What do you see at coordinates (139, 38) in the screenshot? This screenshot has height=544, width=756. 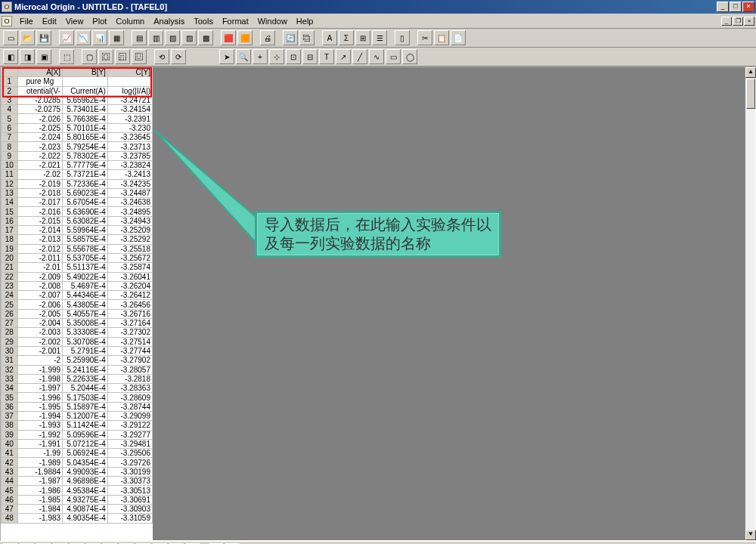 I see `tool-template1-icon: ▤` at bounding box center [139, 38].